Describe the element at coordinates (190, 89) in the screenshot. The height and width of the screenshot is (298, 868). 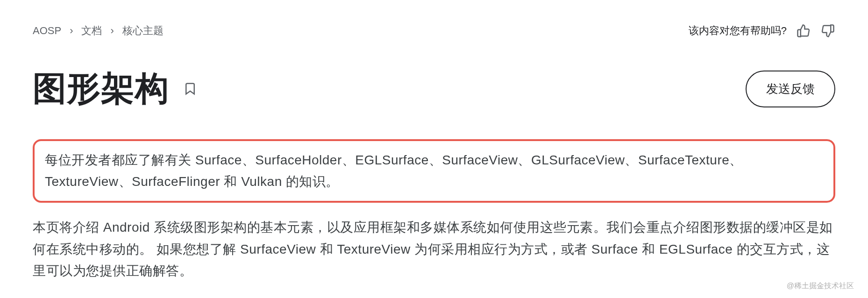
I see `bookmark-button` at that location.